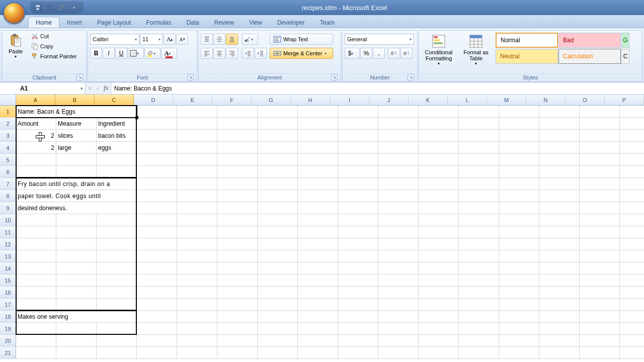 Image resolution: width=644 pixels, height=362 pixels. I want to click on row-header-5: 5, so click(8, 160).